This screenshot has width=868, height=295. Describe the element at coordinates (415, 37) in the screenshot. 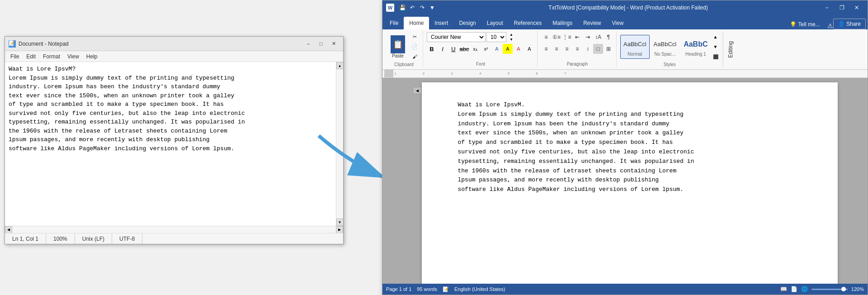

I see `cut-button: ✂` at that location.